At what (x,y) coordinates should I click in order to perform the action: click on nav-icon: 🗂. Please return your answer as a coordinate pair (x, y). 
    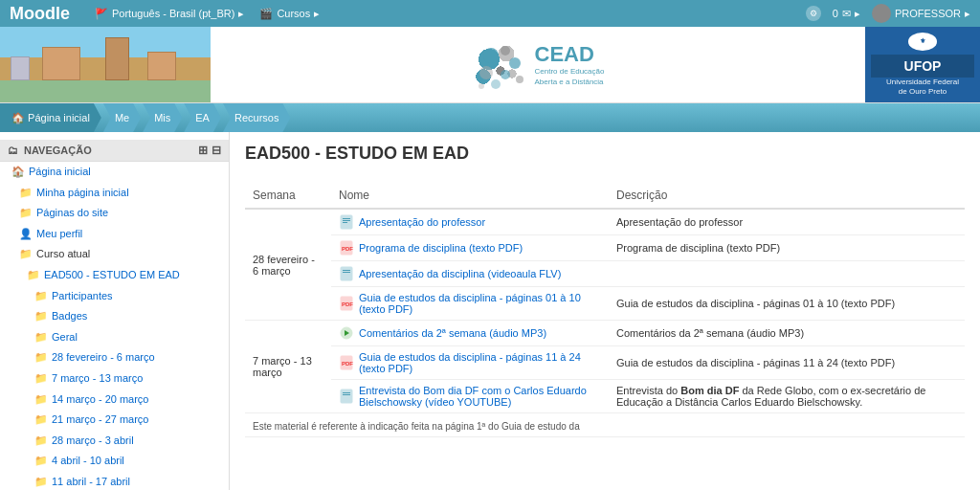
    Looking at the image, I should click on (13, 150).